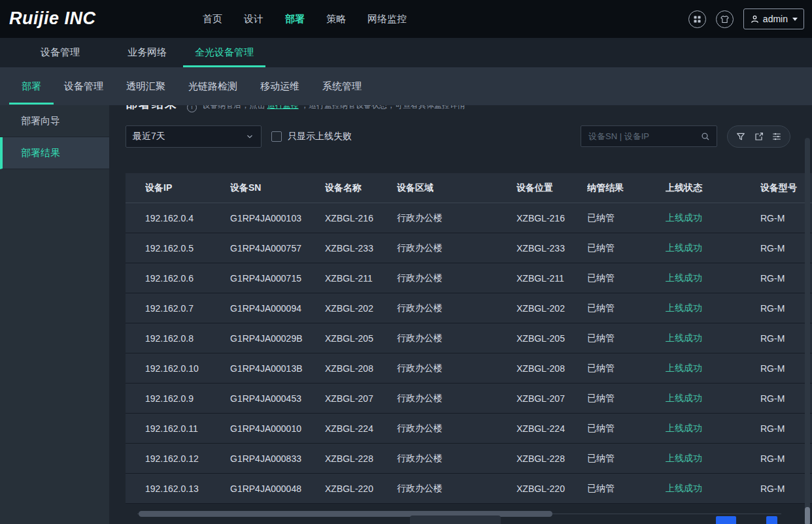 The image size is (812, 524). I want to click on table-row: 192.162.0.4 G1RP4JA000103 XZBGL-216 行政办公…, so click(469, 218).